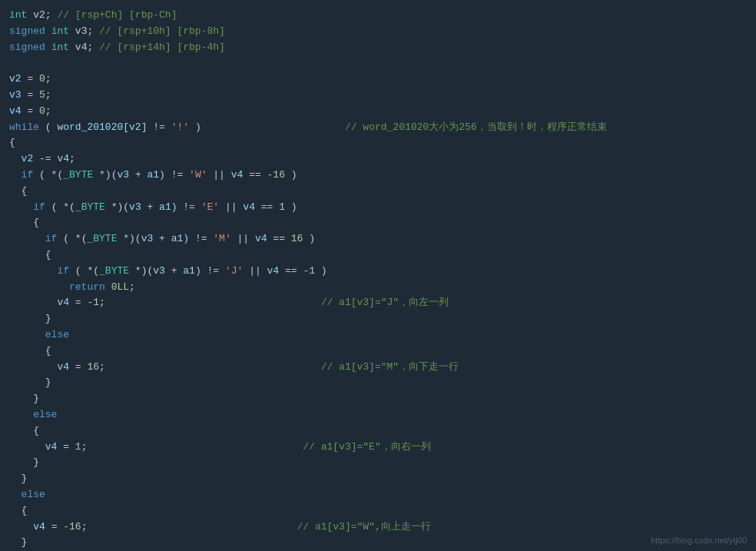 This screenshot has height=551, width=756. Describe the element at coordinates (378, 80) in the screenshot. I see `code-line: v2 = 0;` at that location.